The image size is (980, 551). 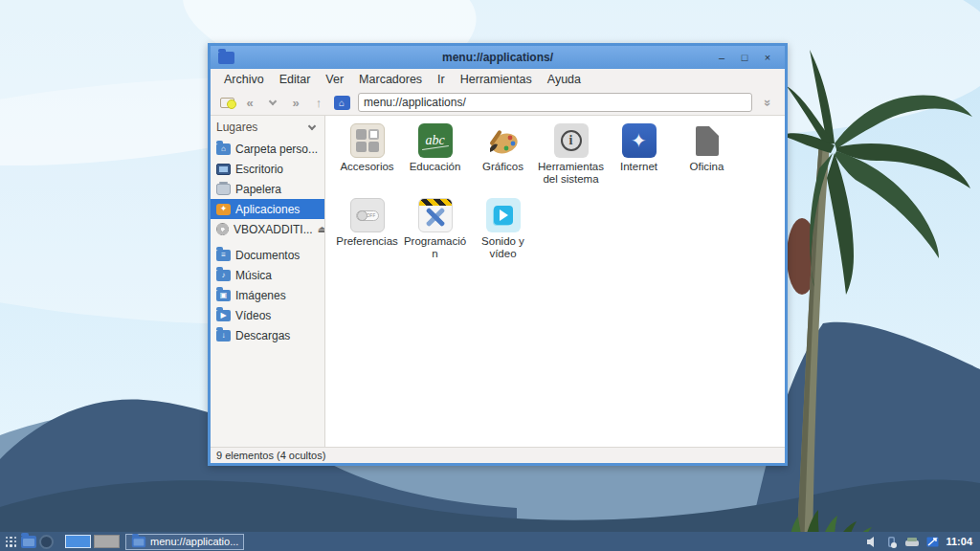 I want to click on app-category-preferencias: OFF Preferencias, so click(x=368, y=233).